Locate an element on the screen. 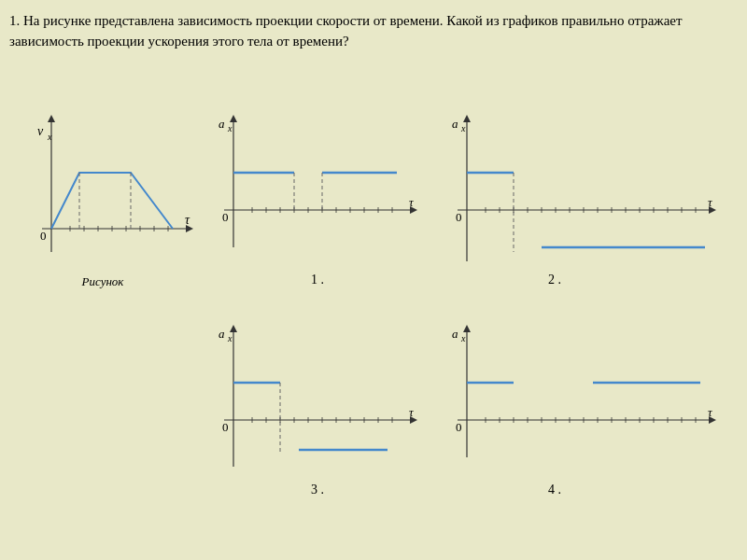  graph4-caption: 4 . is located at coordinates (555, 490).